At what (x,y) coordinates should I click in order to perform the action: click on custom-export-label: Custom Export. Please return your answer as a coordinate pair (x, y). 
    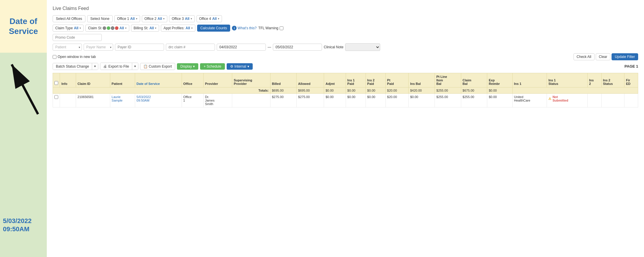
    Looking at the image, I should click on (160, 66).